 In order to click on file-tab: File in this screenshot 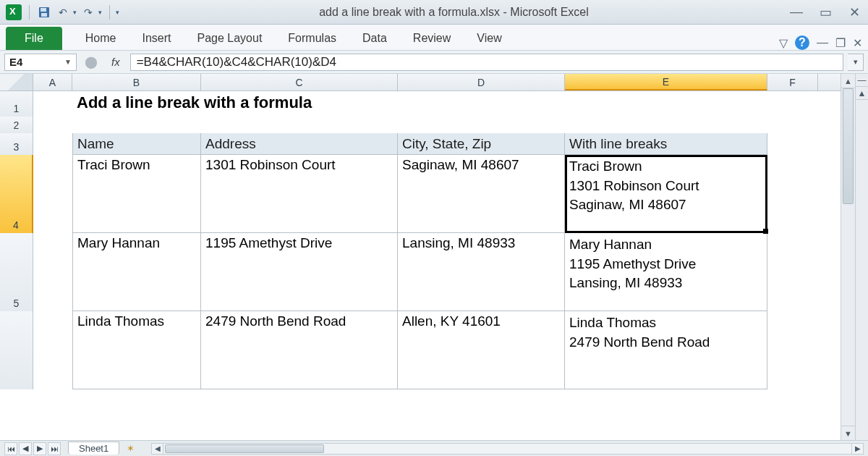, I will do `click(34, 38)`.